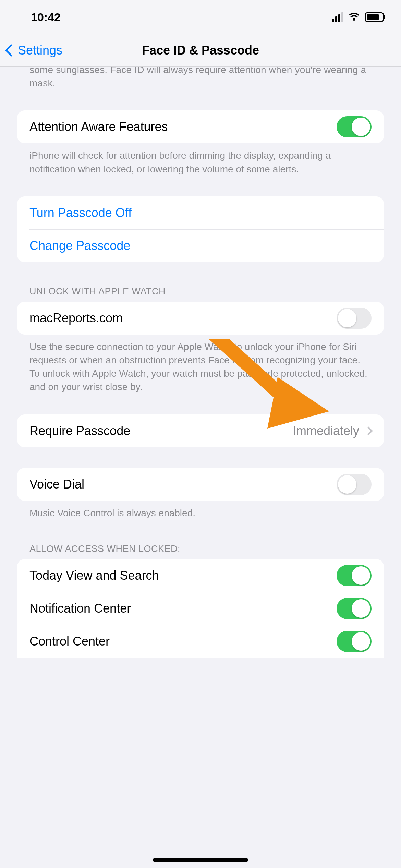 The width and height of the screenshot is (401, 868). Describe the element at coordinates (358, 17) in the screenshot. I see `status-icons` at that location.